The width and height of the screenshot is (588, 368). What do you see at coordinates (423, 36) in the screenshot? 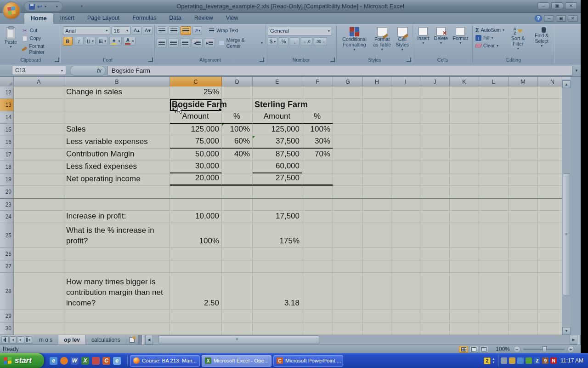
I see `insert-cells-button: Insert▾` at bounding box center [423, 36].